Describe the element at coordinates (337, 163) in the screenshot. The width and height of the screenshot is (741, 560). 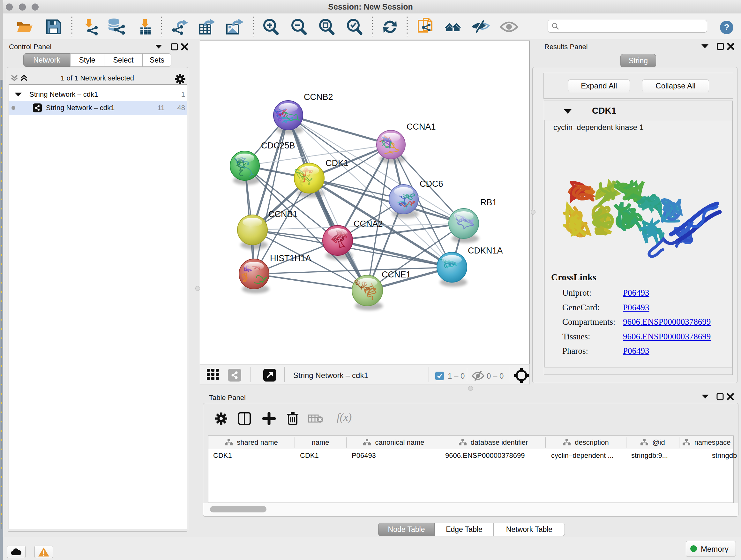
I see `svg-text: CDK1` at that location.